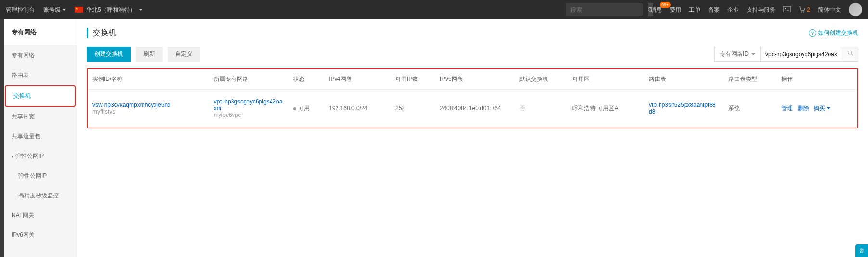 The width and height of the screenshot is (868, 257). Describe the element at coordinates (40, 235) in the screenshot. I see `sidebar-item-ipv6: IPv6网关` at that location.